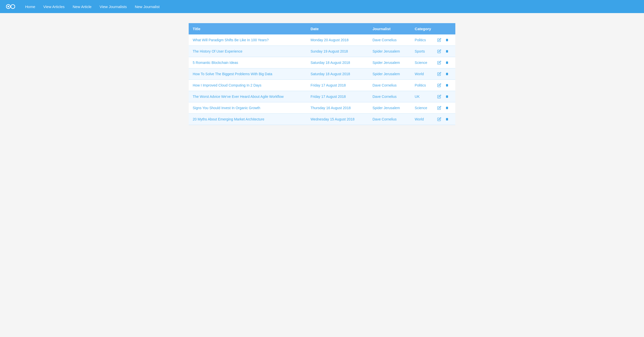 The height and width of the screenshot is (337, 644). Describe the element at coordinates (248, 40) in the screenshot. I see `cell-title: What Will Paradigm Shifts Be Like In 100…` at that location.